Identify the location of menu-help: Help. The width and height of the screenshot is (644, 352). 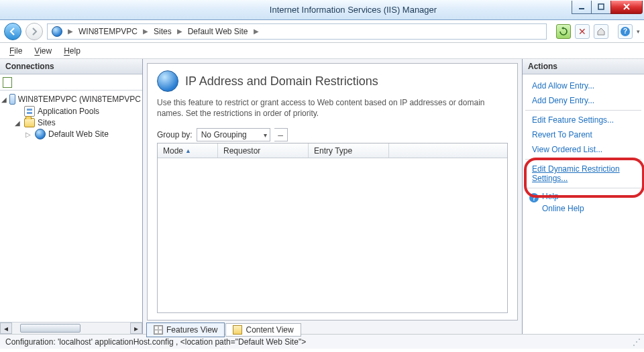
(72, 51).